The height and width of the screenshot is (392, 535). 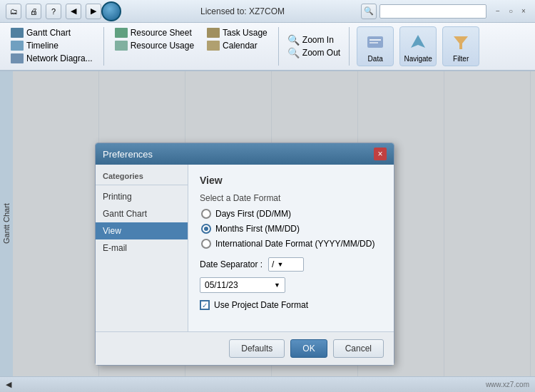 I want to click on dialog-title: Preferences, so click(x=128, y=154).